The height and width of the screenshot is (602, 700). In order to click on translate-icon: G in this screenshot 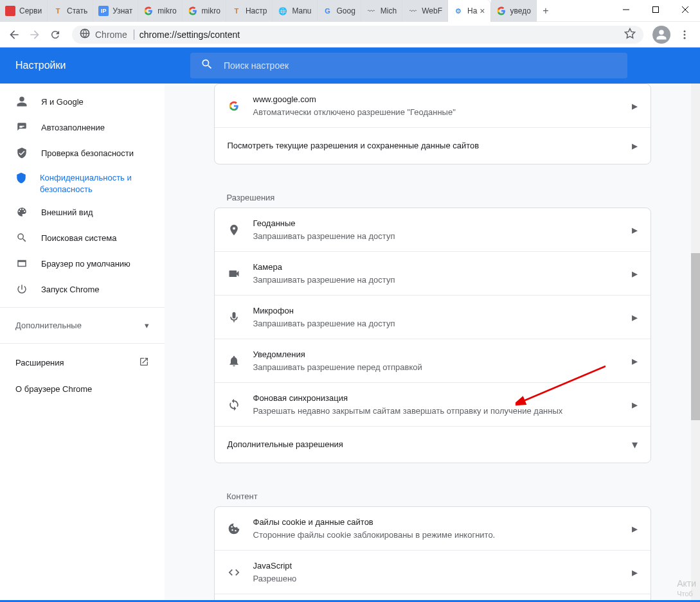, I will do `click(328, 11)`.